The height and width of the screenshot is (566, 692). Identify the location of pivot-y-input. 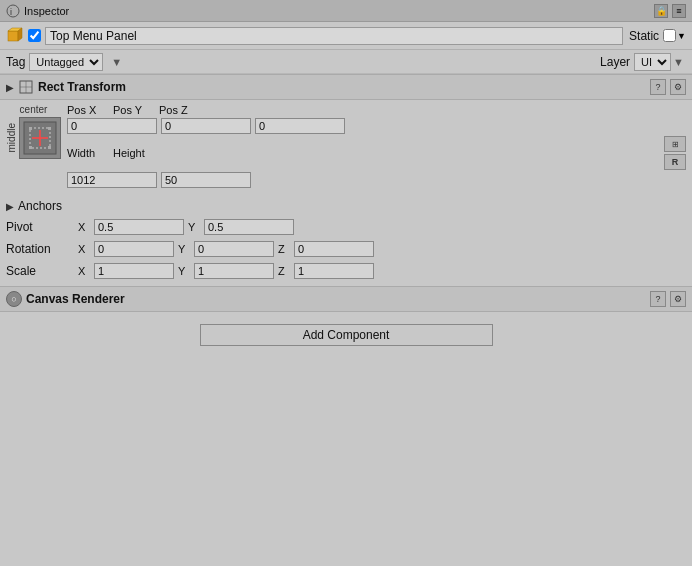
(249, 227).